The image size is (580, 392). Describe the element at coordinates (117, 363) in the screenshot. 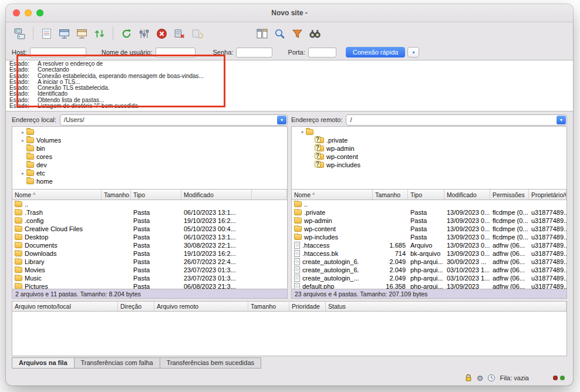

I see `queue-tab: Transferências com falha` at that location.